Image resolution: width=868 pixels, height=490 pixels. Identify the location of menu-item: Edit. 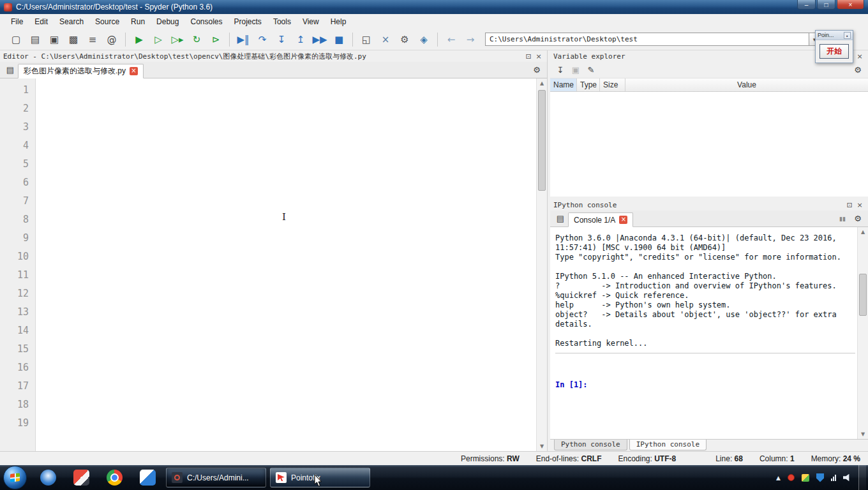
(41, 22).